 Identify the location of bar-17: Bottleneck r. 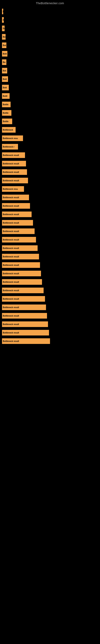
(10, 147).